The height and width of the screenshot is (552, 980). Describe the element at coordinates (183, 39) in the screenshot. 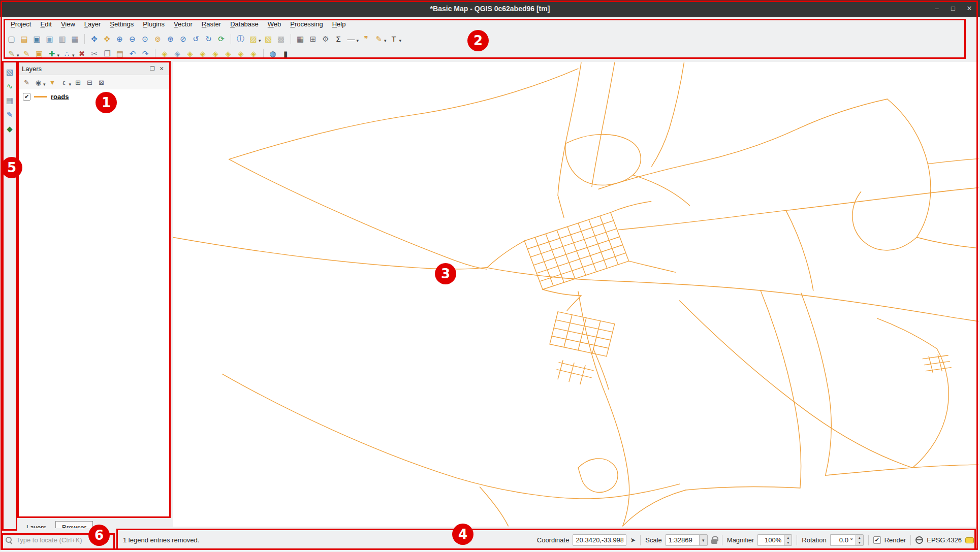

I see `zoom-native-icon: ⊘` at that location.